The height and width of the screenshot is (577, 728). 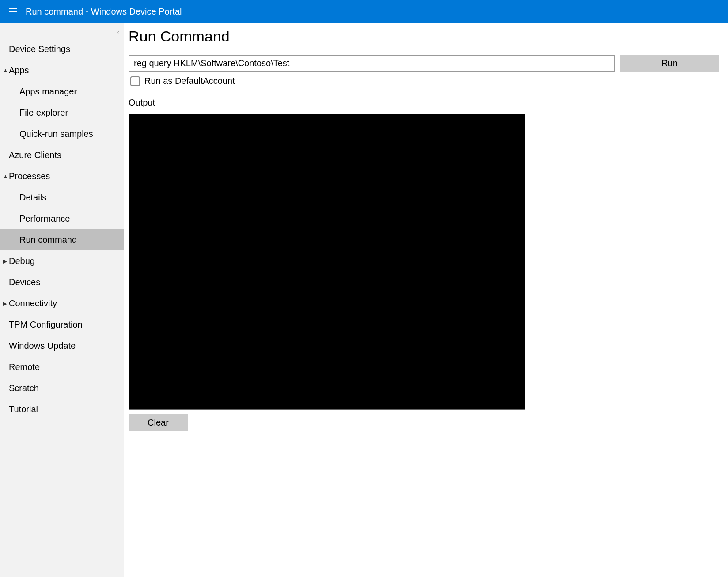 What do you see at coordinates (62, 282) in the screenshot?
I see `sidebar-item-devices: Devices` at bounding box center [62, 282].